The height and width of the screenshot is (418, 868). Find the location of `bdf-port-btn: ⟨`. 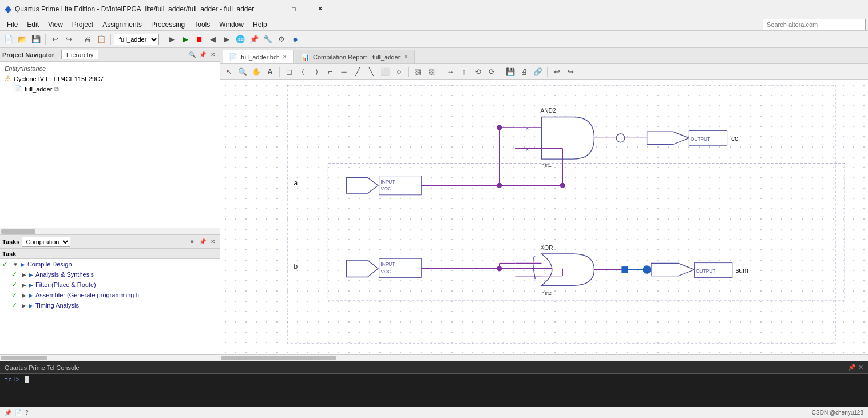

bdf-port-btn: ⟨ is located at coordinates (303, 72).